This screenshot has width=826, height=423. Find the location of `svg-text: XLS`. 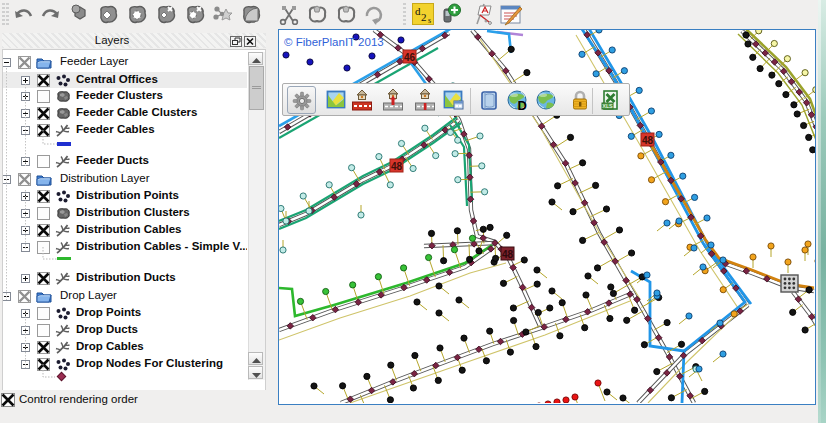

svg-text: XLS is located at coordinates (608, 106).